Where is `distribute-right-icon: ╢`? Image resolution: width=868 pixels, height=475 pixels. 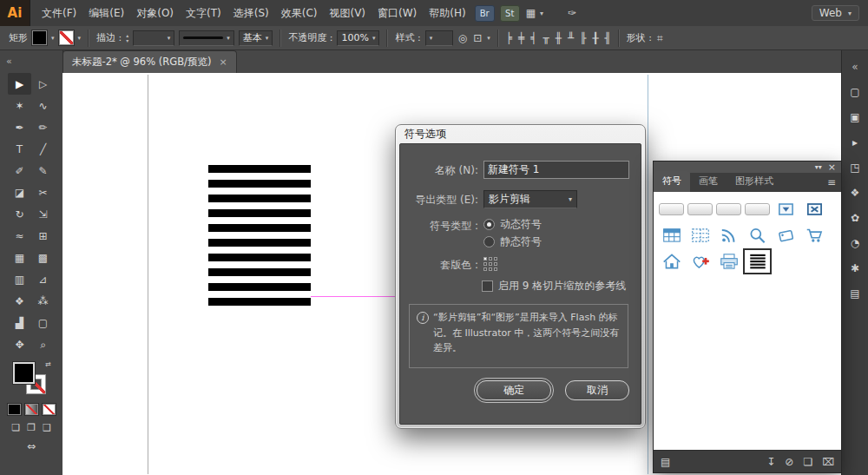
distribute-right-icon: ╢ is located at coordinates (608, 38).